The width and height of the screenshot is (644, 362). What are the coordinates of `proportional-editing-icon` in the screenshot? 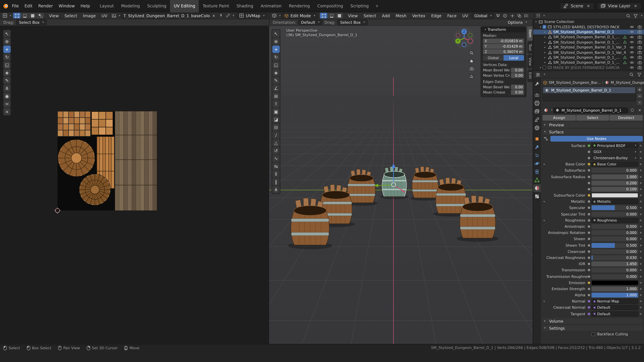 It's located at (505, 15).